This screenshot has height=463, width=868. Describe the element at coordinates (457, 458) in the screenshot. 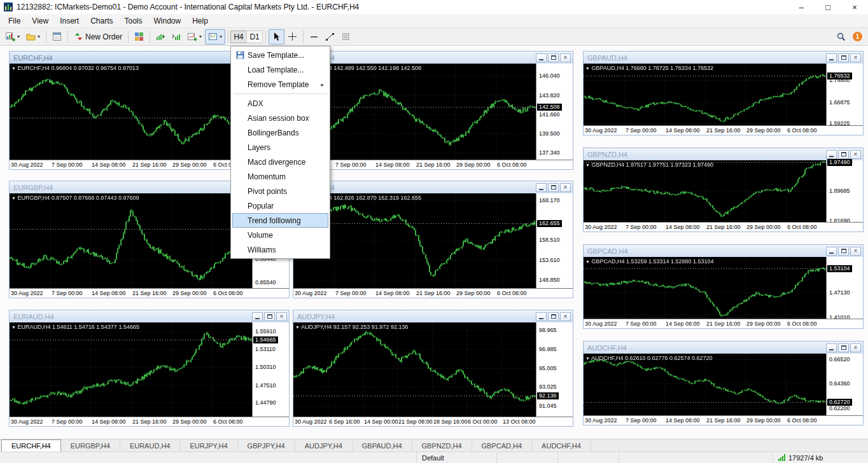

I see `profile-selector: Default` at that location.